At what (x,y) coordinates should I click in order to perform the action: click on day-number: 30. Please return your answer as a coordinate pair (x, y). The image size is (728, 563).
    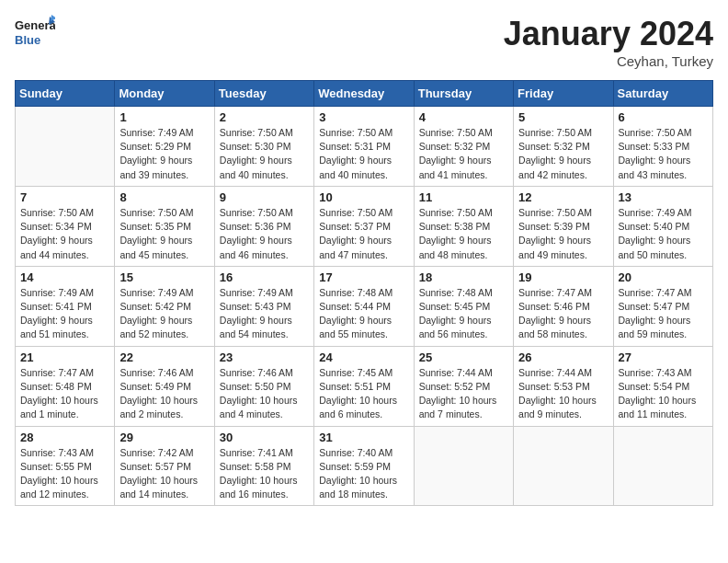
    Looking at the image, I should click on (265, 438).